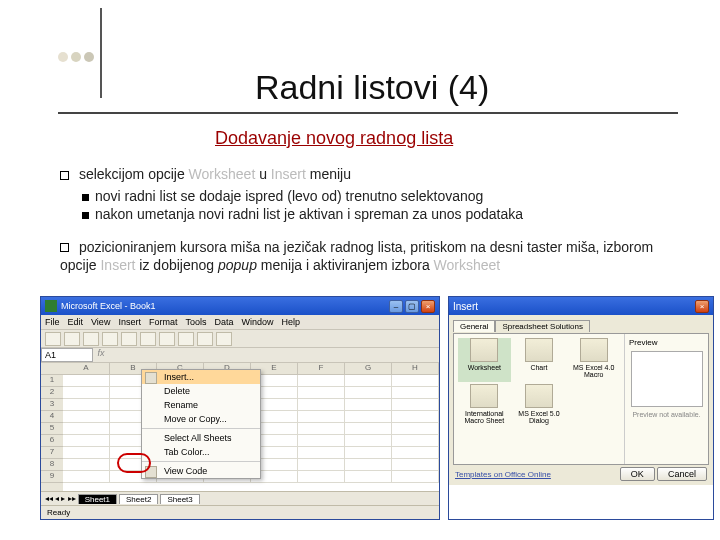 This screenshot has height=540, width=720. What do you see at coordinates (240, 306) in the screenshot?
I see `excel-titlebar: Microsoft Excel - Book1 – ▢ ×` at bounding box center [240, 306].